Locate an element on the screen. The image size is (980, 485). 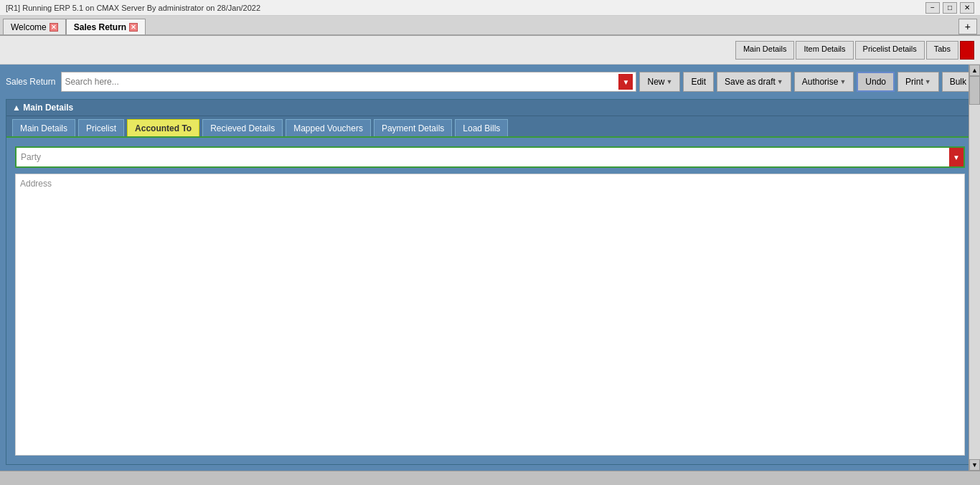
toolbar-tab-item-details: Item Details is located at coordinates (824, 50).